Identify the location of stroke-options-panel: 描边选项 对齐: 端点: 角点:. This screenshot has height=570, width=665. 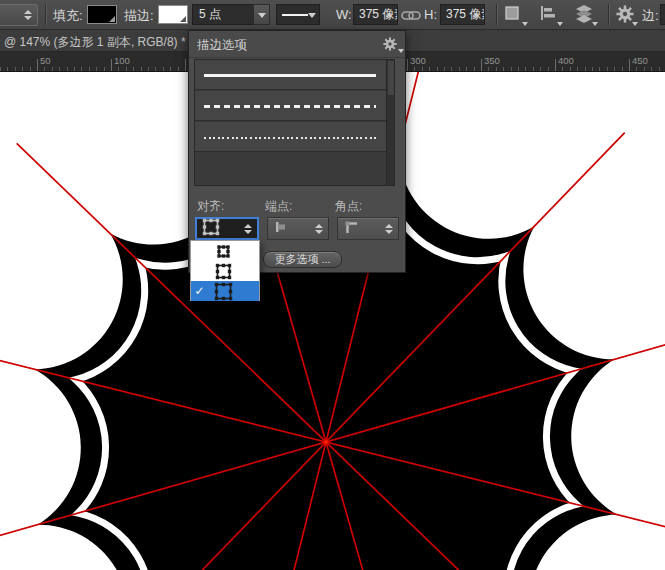
(297, 152).